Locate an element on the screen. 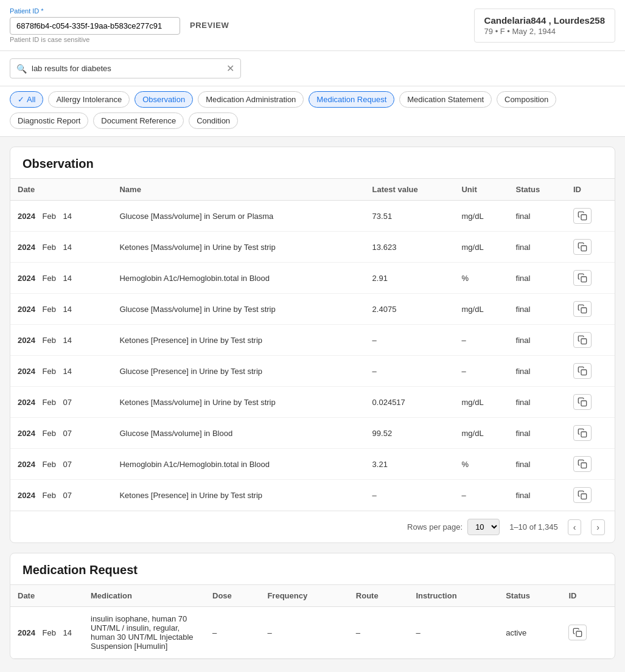 This screenshot has width=625, height=672. obs-col-latest-value: Latest value is located at coordinates (410, 190).